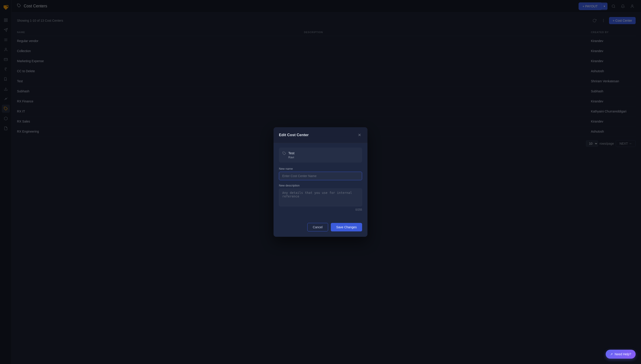 This screenshot has width=641, height=364. Describe the element at coordinates (292, 155) in the screenshot. I see `cost-center-card-info: Test Ravi` at that location.